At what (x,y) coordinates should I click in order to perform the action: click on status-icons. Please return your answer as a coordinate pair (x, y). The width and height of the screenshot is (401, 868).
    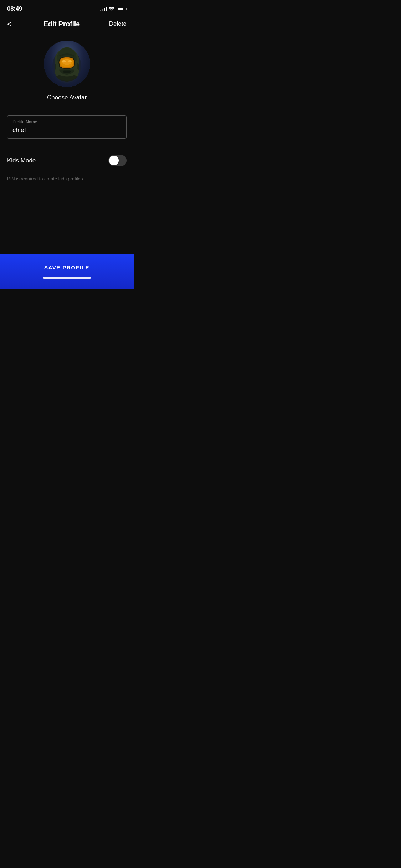
    Looking at the image, I should click on (113, 9).